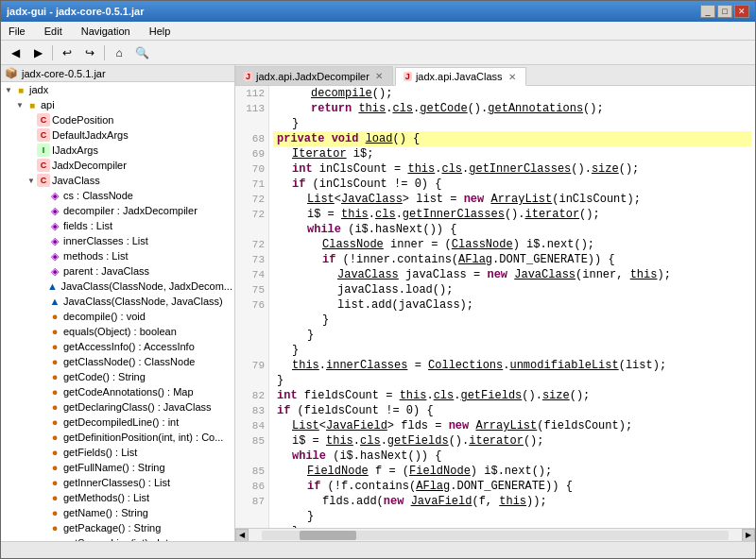  Describe the element at coordinates (117, 150) in the screenshot. I see `tree-item: I IJadxArgs` at that location.